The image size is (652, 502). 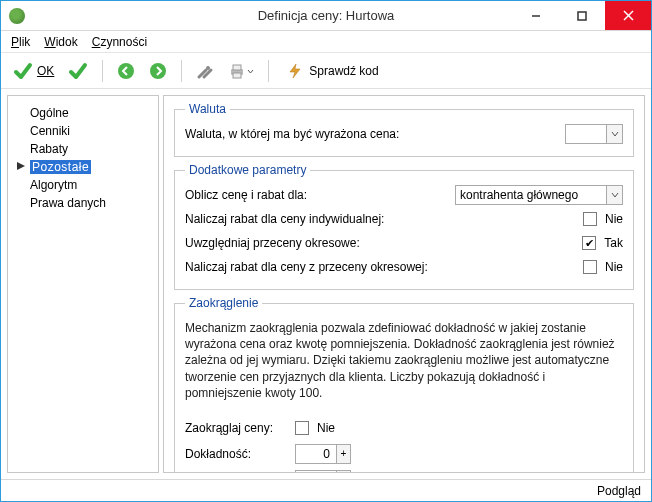 What do you see at coordinates (21, 166) in the screenshot?
I see `arrow-right-icon` at bounding box center [21, 166].